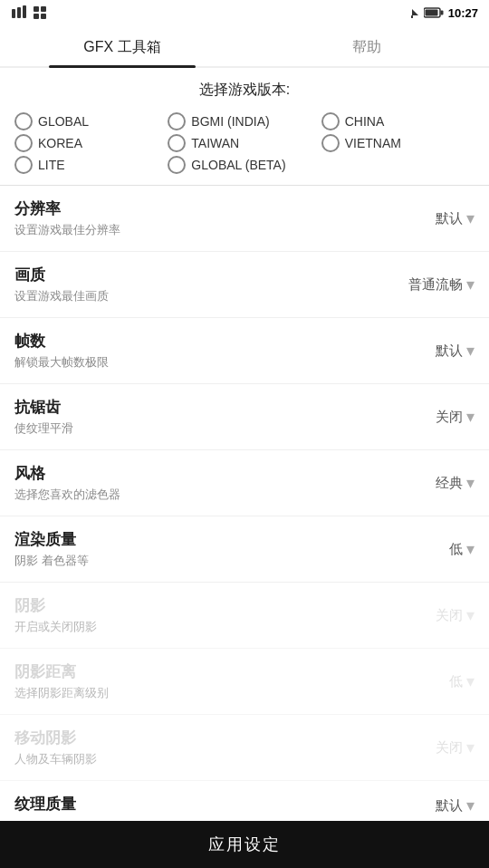 Image resolution: width=489 pixels, height=868 pixels. Describe the element at coordinates (213, 208) in the screenshot. I see `setting-title-resolution: 分辨率` at that location.